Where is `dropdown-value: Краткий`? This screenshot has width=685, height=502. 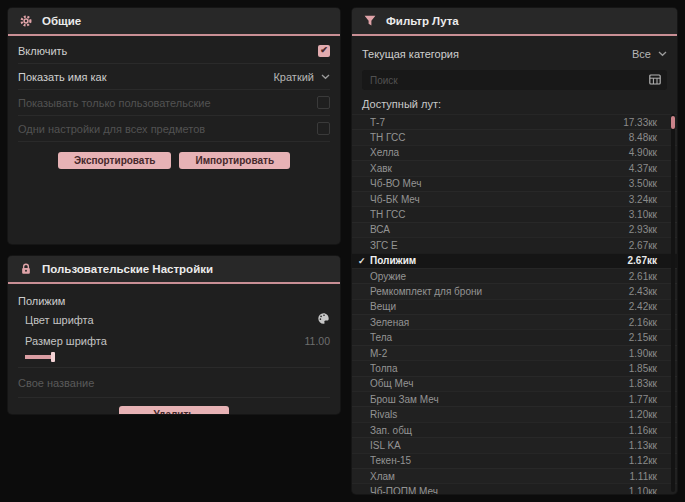 dropdown-value: Краткий is located at coordinates (294, 77).